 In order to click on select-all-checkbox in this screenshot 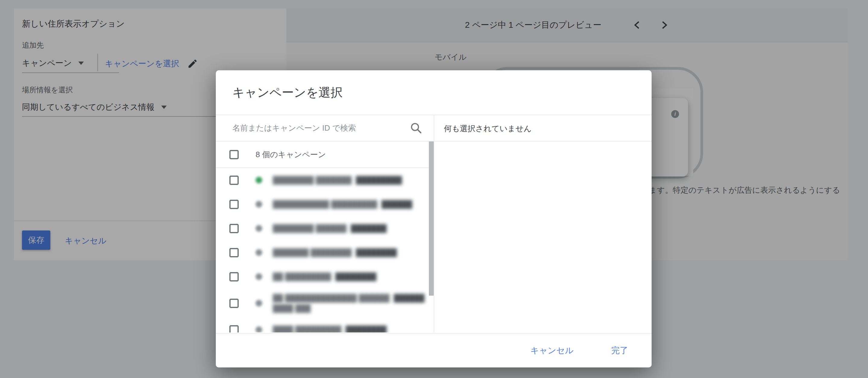, I will do `click(234, 154)`.